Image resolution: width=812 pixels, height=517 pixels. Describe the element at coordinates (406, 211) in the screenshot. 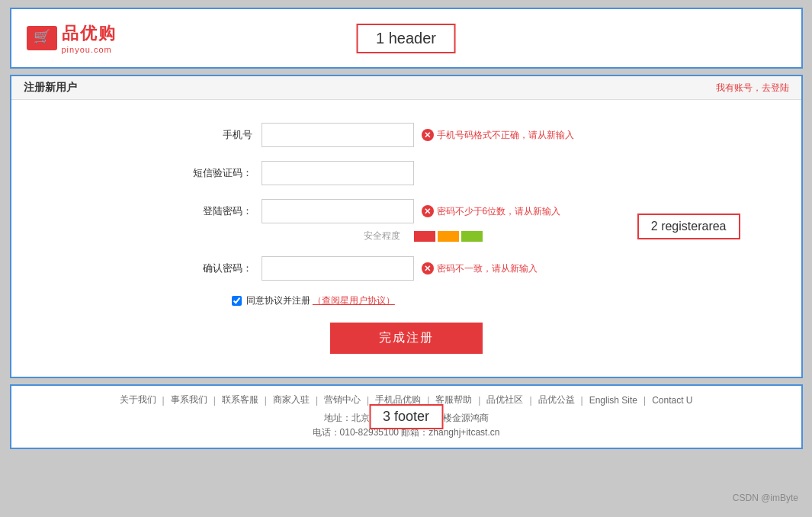

I see `password-row: 登陆密码： ✕ 密码不少于6位数，请从新输入` at that location.